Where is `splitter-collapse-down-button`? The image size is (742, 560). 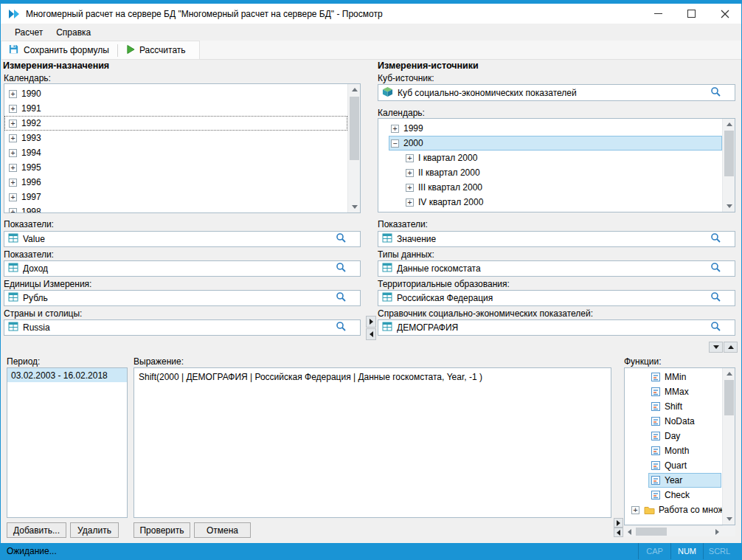
splitter-collapse-down-button is located at coordinates (715, 347).